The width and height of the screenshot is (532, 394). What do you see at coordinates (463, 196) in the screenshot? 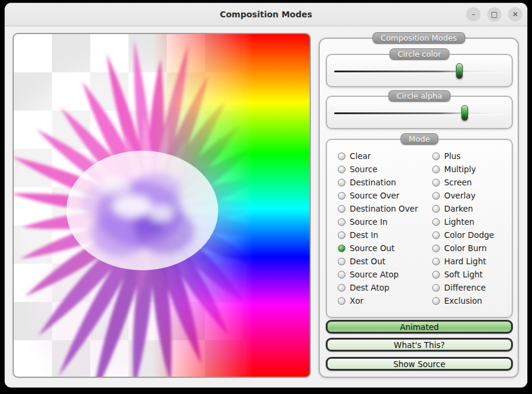
I see `mode-option-overlay: Overlay` at bounding box center [463, 196].